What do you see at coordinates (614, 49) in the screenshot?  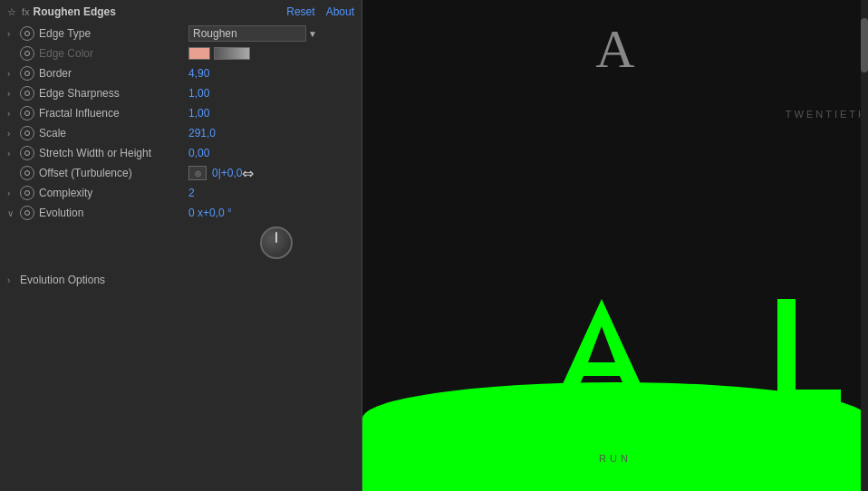 I see `preview-letter-a: A` at bounding box center [614, 49].